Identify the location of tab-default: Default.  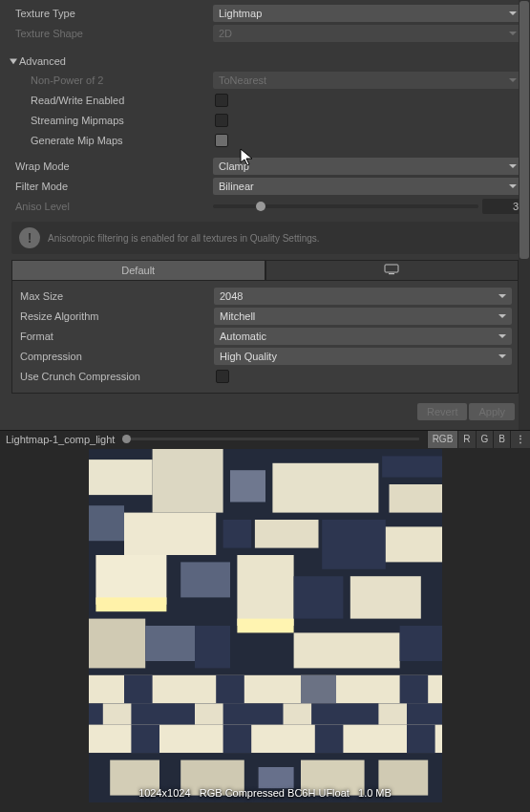
(138, 270).